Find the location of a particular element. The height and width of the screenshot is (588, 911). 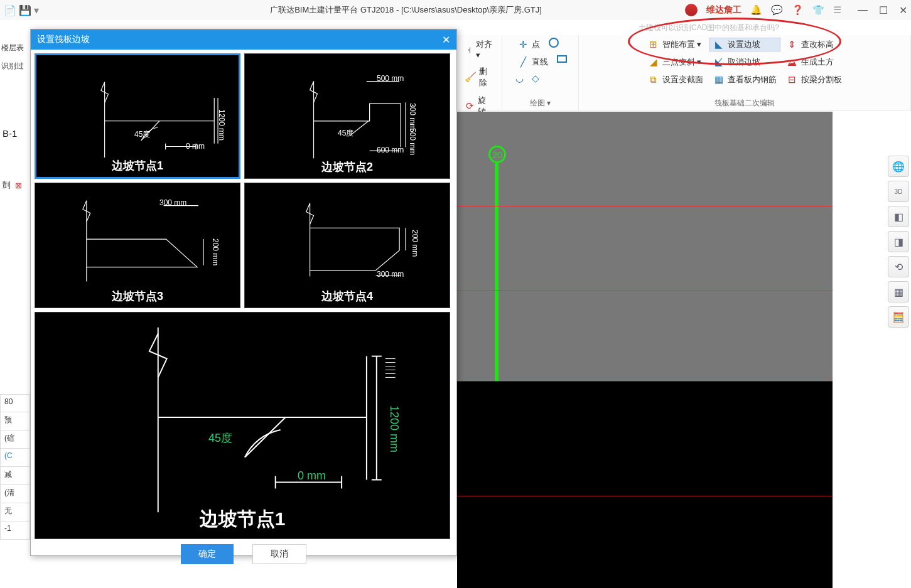

rect-icon is located at coordinates (562, 59).